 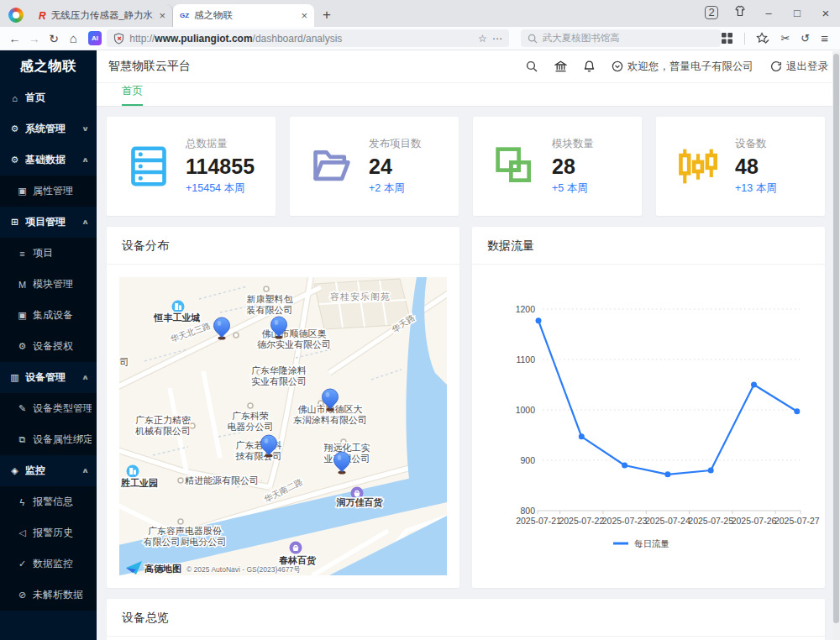 I want to click on sidebar-item-module-management: M模块管理, so click(x=49, y=284).